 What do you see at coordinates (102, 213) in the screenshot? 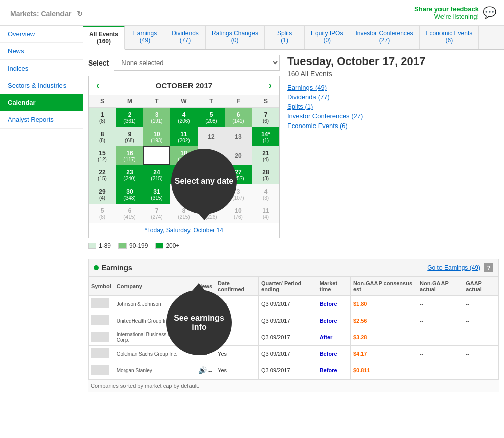
I see `calendar-cell: 5(8)` at bounding box center [102, 213].